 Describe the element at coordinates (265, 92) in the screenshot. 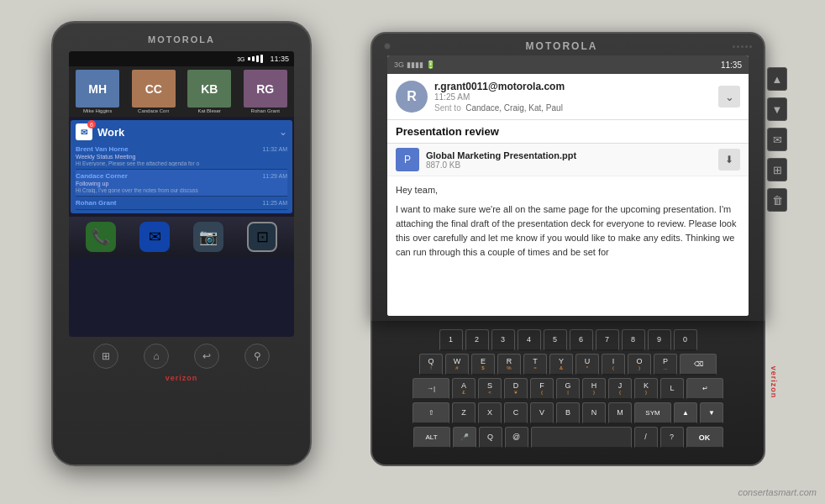

I see `contact-rohan: RG Rohan Grant` at that location.